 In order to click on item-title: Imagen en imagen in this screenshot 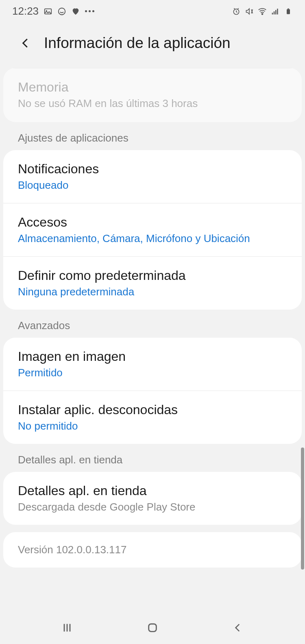, I will do `click(152, 356)`.